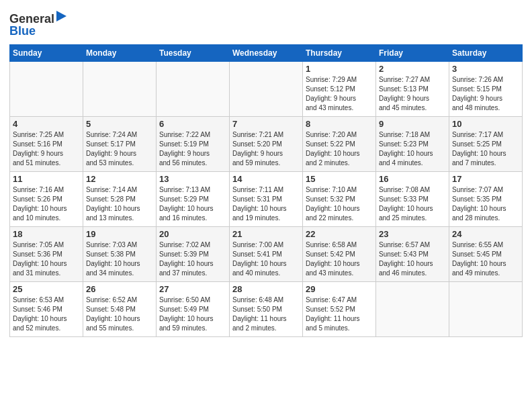 The width and height of the screenshot is (532, 411). Describe the element at coordinates (339, 149) in the screenshot. I see `day-info: Sunrise: 7:20 AMSunset: 5:22 PMDaylight:…` at that location.